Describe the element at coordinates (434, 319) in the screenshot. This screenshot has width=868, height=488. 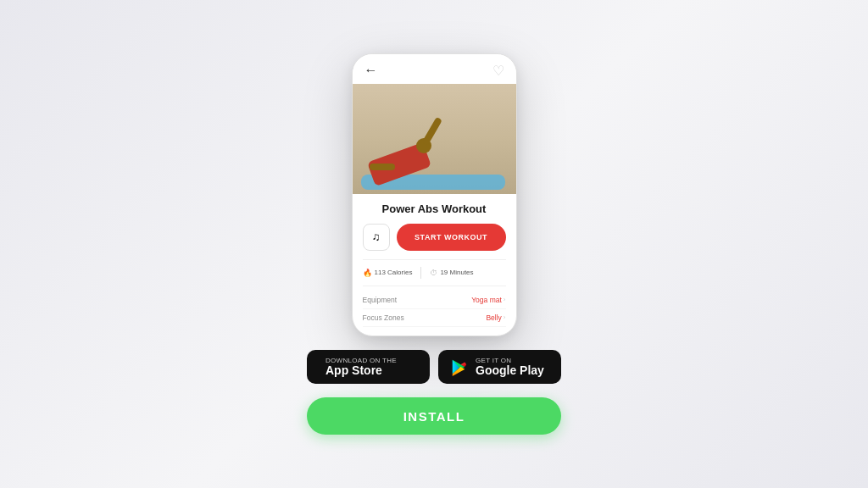
I see `focus-zones-row: Focus Zones Belly ›` at that location.